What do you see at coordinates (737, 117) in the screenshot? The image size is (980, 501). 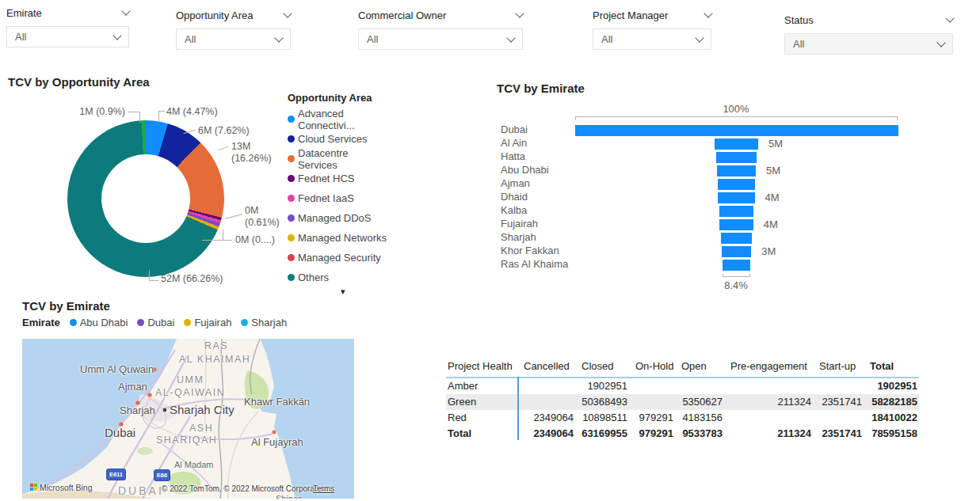 I see `funnel-top-bracket` at bounding box center [737, 117].